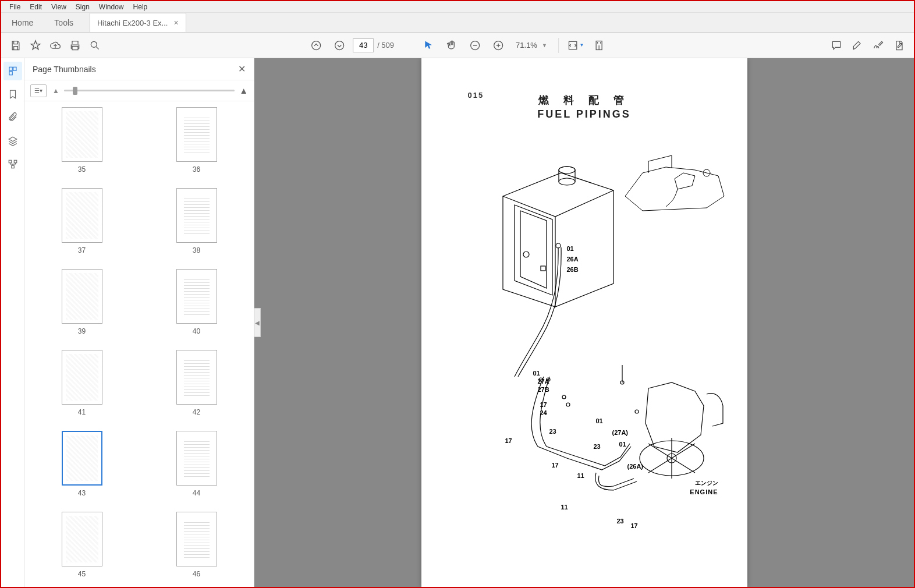 Image resolution: width=915 pixels, height=588 pixels. I want to click on layers-panel-icon, so click(13, 141).